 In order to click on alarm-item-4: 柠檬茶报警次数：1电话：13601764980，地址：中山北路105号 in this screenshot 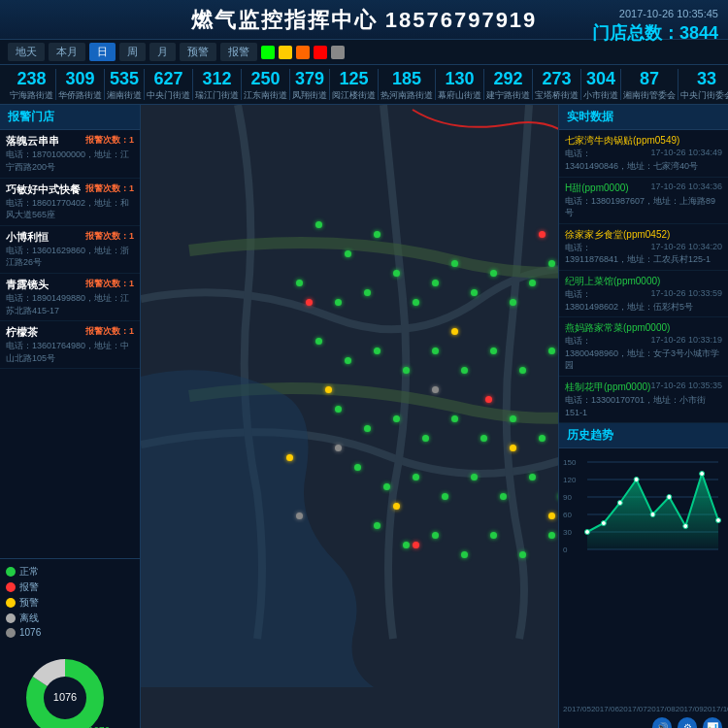, I will do `click(70, 346)`.